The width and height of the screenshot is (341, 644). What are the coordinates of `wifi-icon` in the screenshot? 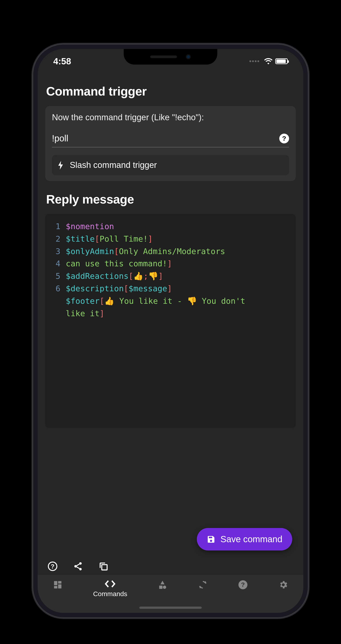 It's located at (268, 61).